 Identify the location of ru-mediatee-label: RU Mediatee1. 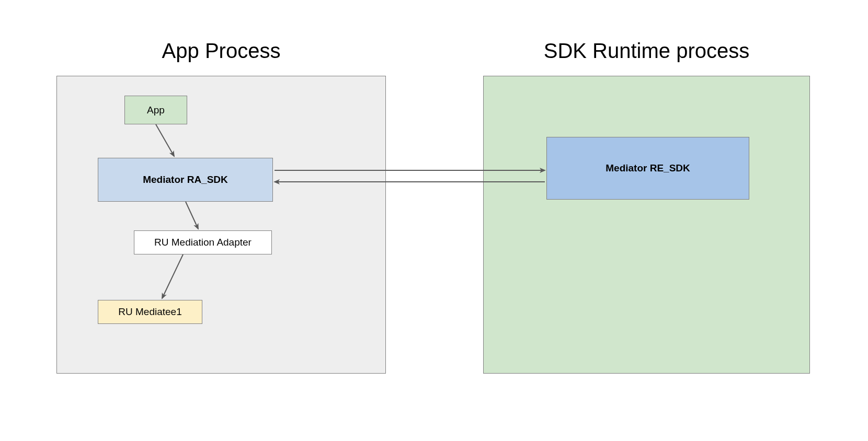
(150, 312).